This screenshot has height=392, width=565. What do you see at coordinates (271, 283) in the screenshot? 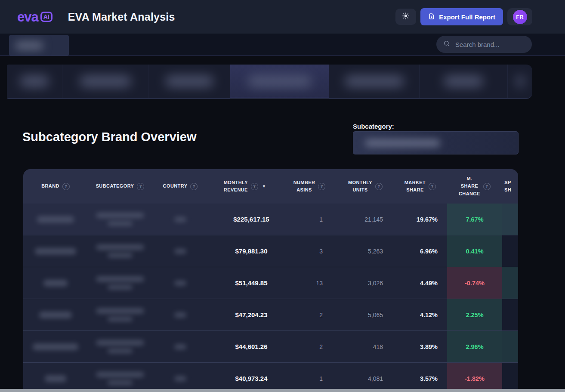
I see `table-row: $51,449.85133,0264.49%-0.74%` at bounding box center [271, 283].